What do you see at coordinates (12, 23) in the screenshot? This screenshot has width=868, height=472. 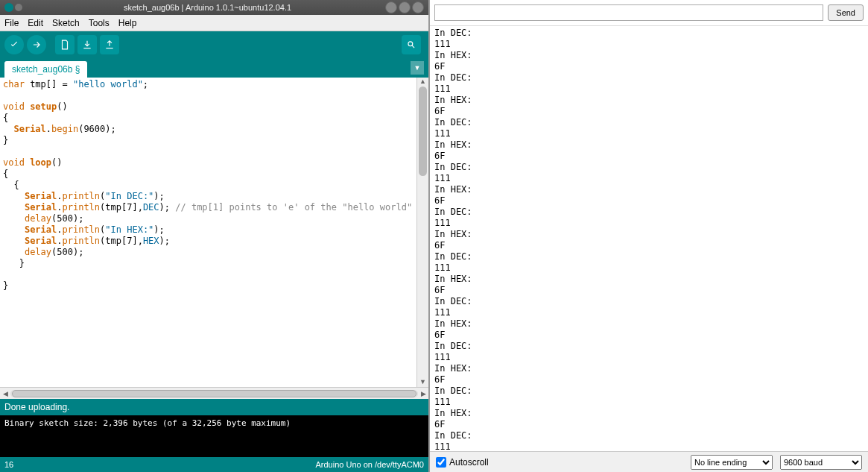 I see `menu-file: File` at bounding box center [12, 23].